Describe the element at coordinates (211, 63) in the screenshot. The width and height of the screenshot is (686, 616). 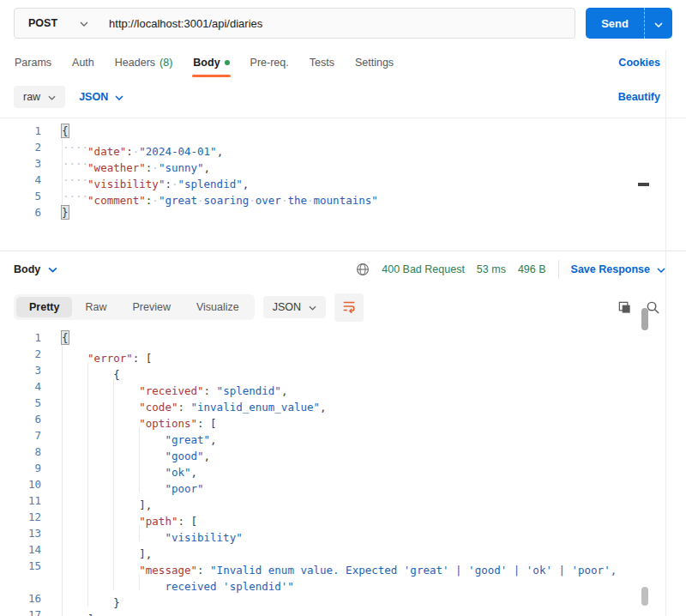
I see `tab-body: Body` at that location.